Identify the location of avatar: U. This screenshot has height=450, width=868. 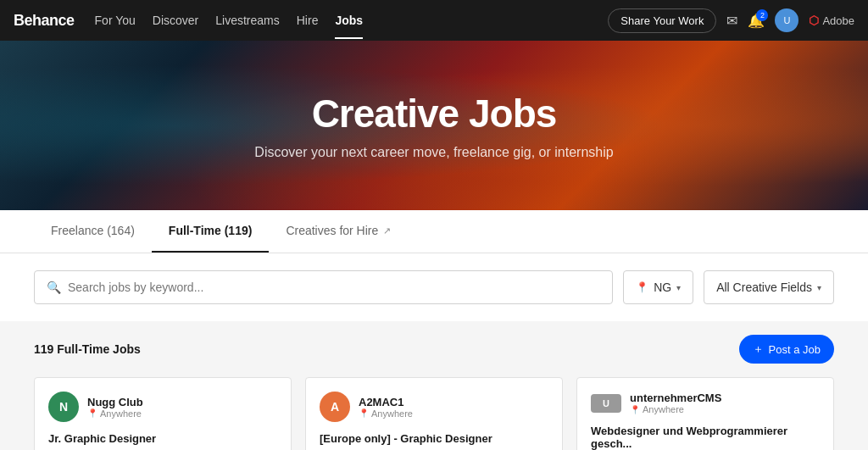
(787, 20).